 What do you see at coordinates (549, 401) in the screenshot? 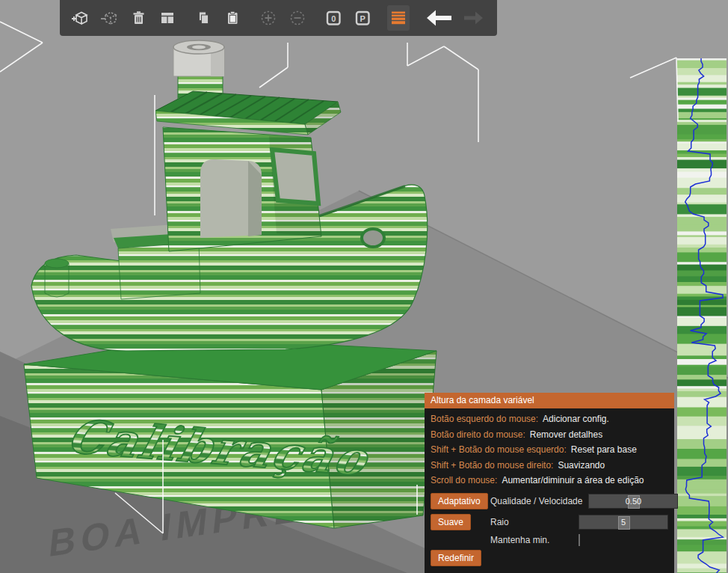
I see `panel-title: Altura da camada variável` at bounding box center [549, 401].